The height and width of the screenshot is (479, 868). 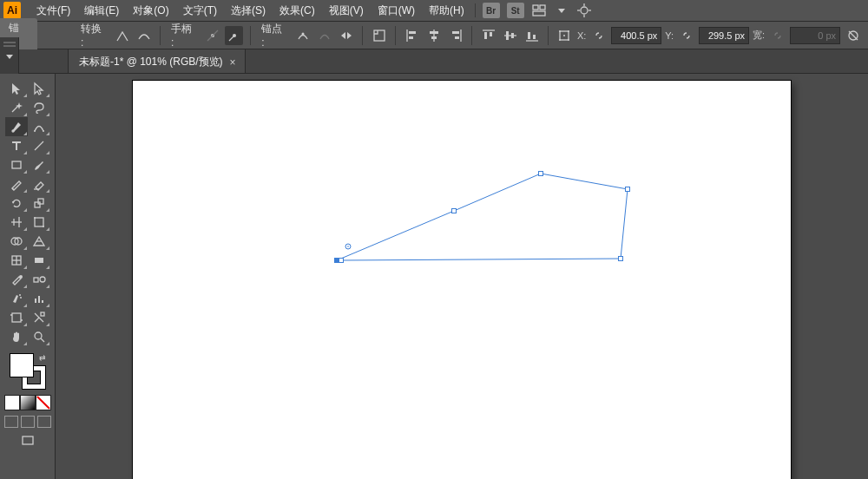 I want to click on path-outline, so click(x=483, y=217).